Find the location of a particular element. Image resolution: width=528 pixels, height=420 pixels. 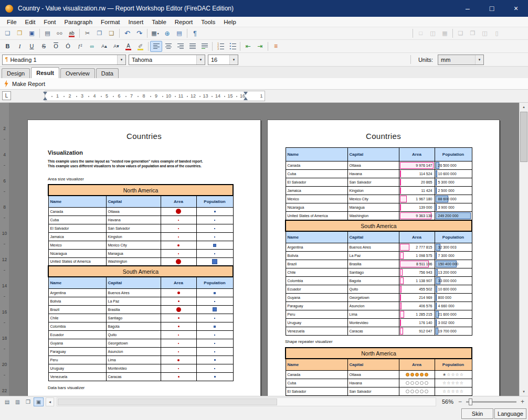

ruler-number: 7 is located at coordinates (131, 96).